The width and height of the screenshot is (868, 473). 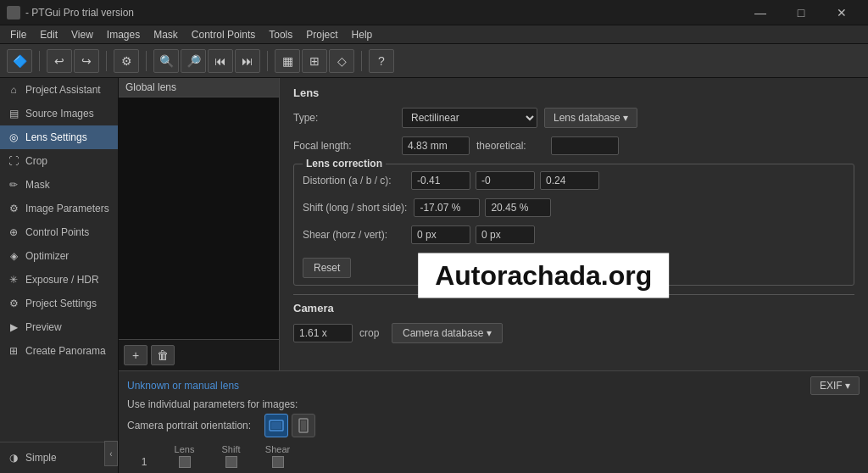 I want to click on settings-button: ⚙, so click(x=126, y=61).